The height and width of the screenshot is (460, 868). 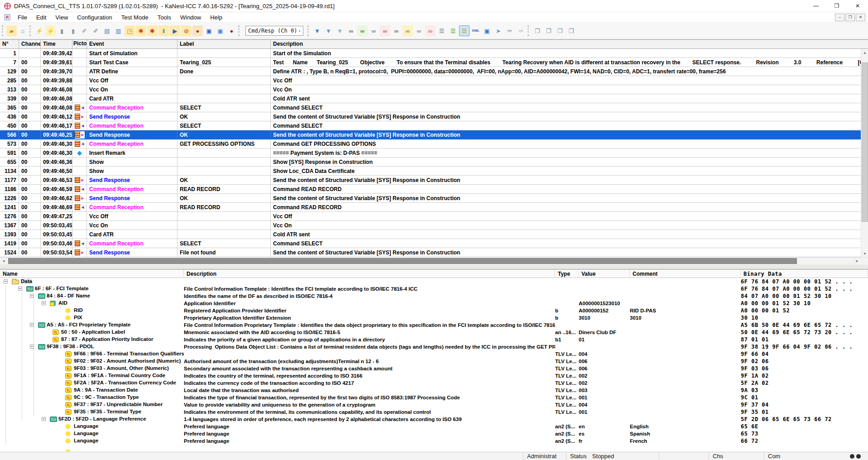 I want to click on menu-tools: Tools, so click(x=164, y=17).